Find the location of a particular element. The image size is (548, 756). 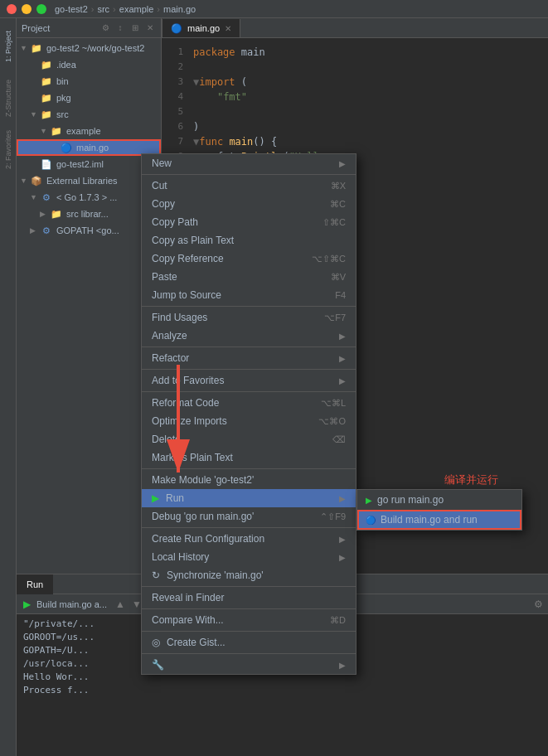

tree-item-src: ▼ 📁 src is located at coordinates (89, 114).